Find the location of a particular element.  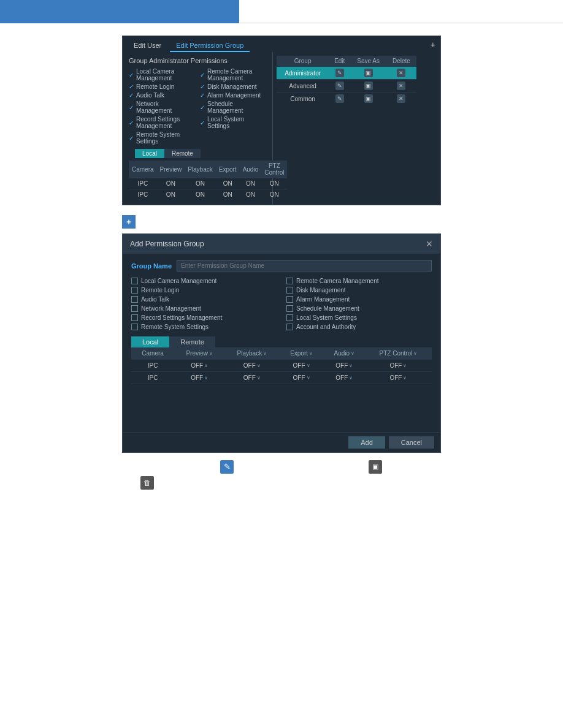

first-dialog: Edit User Edit Permission Group + Group … is located at coordinates (282, 120).